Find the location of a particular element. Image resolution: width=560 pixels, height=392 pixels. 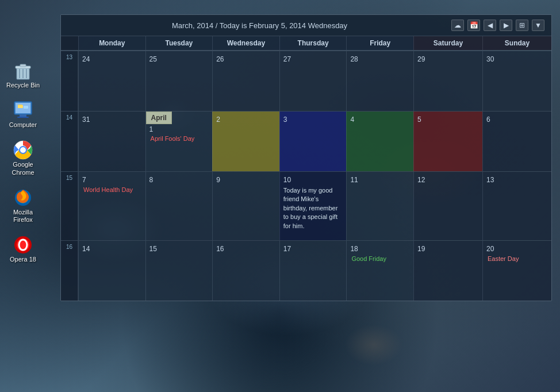

opera-label: Opera 18 is located at coordinates (23, 260).